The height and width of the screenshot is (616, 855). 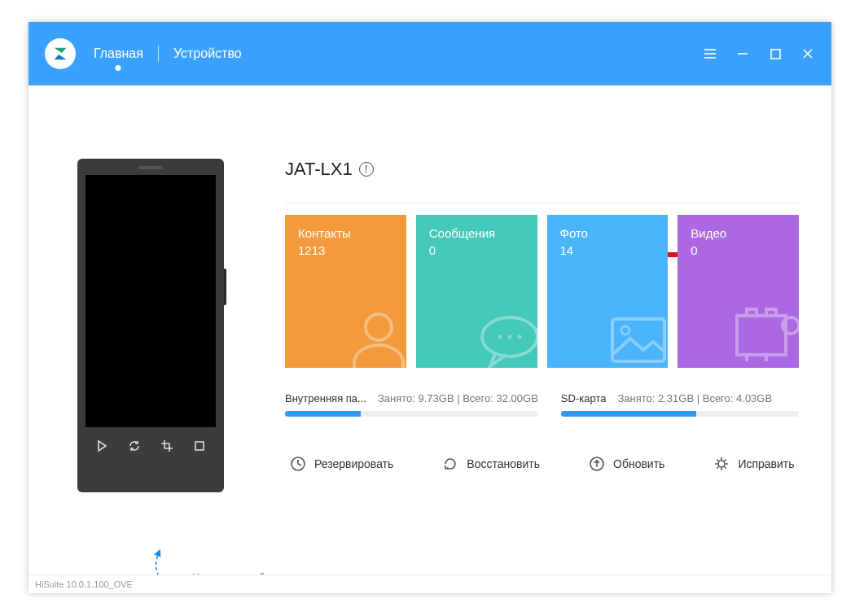 What do you see at coordinates (542, 291) in the screenshot?
I see `tiles-row: Контакты 1213 Сообщения 0 Фото 14 Видео …` at bounding box center [542, 291].